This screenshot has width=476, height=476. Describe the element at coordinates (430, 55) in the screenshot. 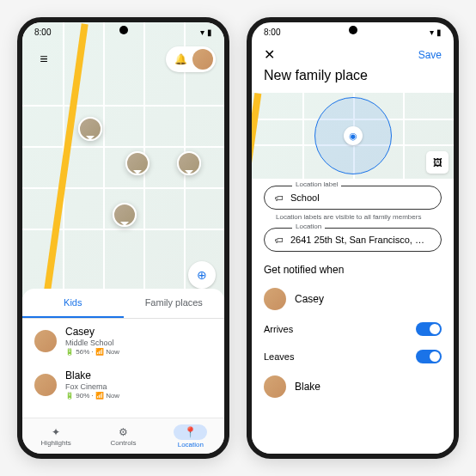

I see `save-button: Save` at that location.